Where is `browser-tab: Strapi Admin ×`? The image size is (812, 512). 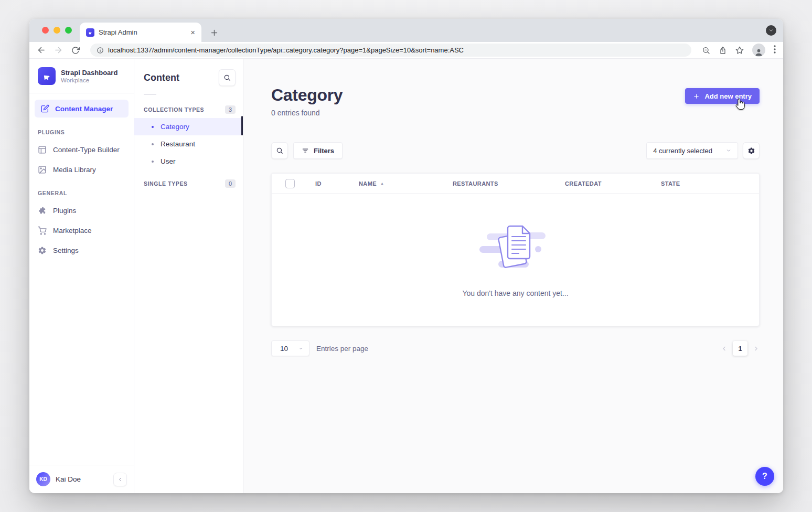 browser-tab: Strapi Admin × is located at coordinates (141, 33).